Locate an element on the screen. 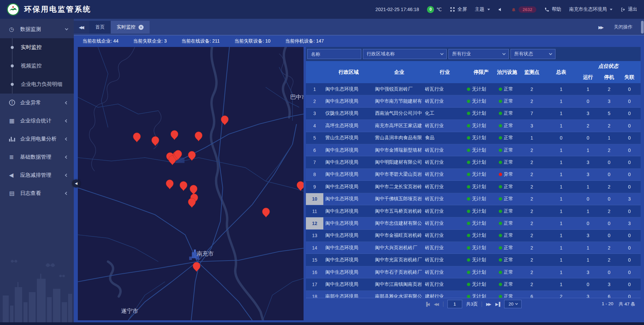 This screenshot has height=325, width=644. table-row: 3仪陇生态环境局西南油气田分公司川中化工无计划正常71350 is located at coordinates (473, 114).